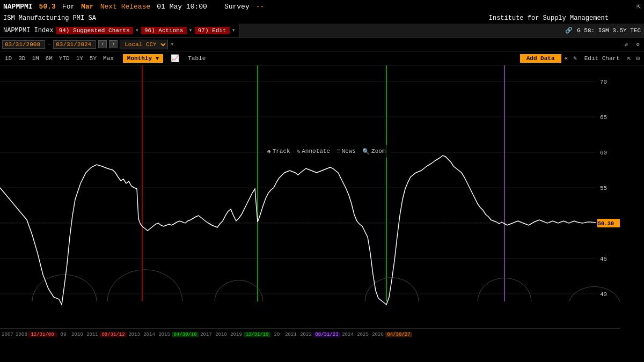  I want to click on end-date-input, so click(75, 45).